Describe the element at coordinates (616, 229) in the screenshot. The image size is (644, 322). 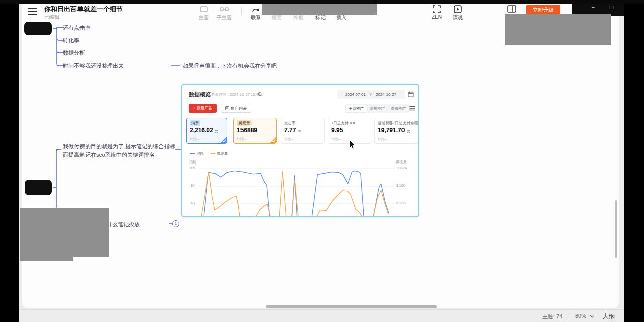
I see `vertical-scrollbar` at that location.